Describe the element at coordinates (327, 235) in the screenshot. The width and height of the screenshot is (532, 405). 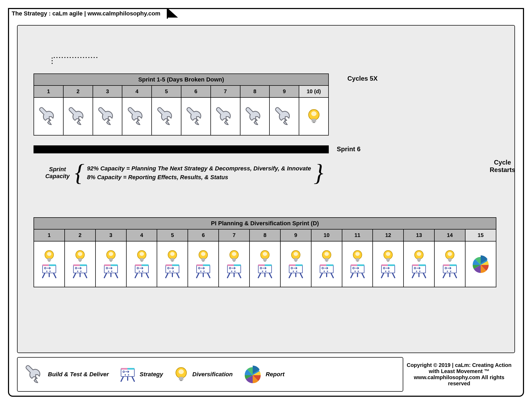
I see `sprint-bottom-col-header: 10` at that location.